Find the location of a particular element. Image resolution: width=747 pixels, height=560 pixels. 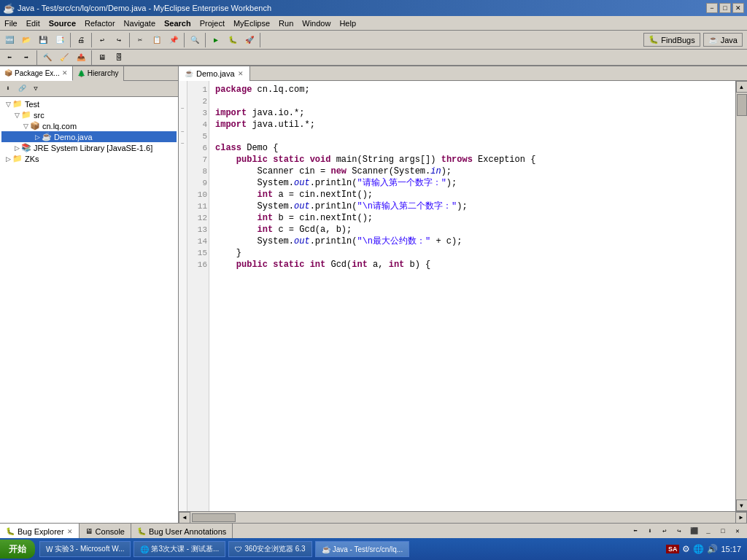

forward-button: ➡ is located at coordinates (26, 58).